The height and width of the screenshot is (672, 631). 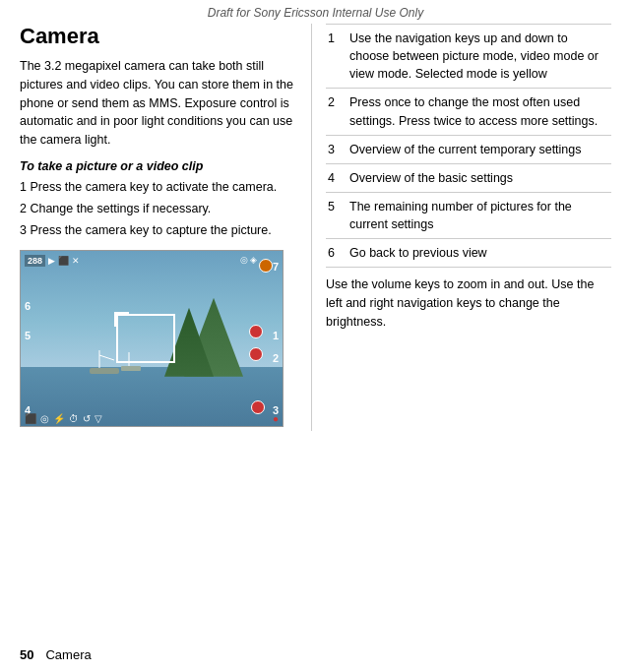 I want to click on row-num: 4, so click(x=336, y=177).